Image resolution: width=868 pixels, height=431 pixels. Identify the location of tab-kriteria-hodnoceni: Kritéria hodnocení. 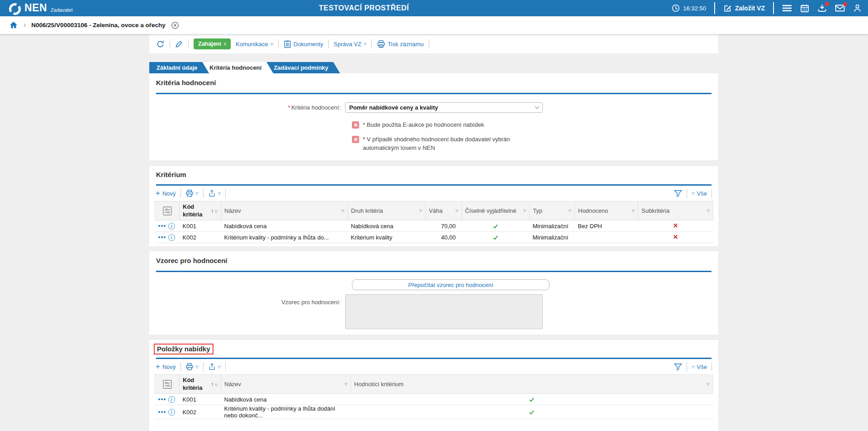
(238, 68).